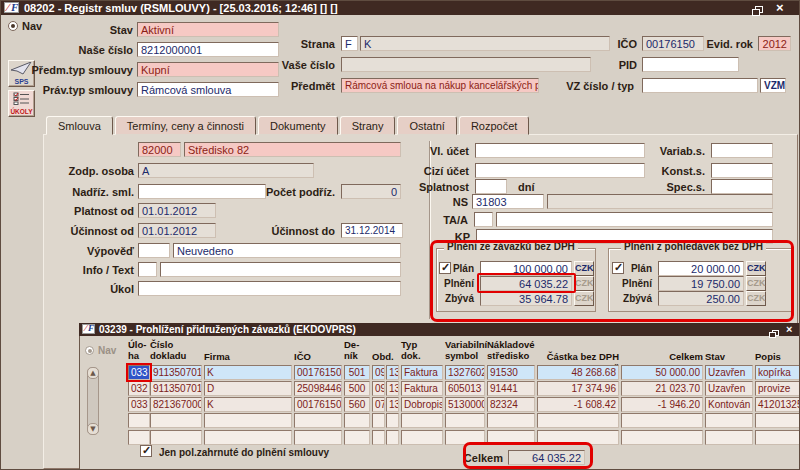  Describe the element at coordinates (93, 429) in the screenshot. I see `scroll-down-icon: ▼` at that location.